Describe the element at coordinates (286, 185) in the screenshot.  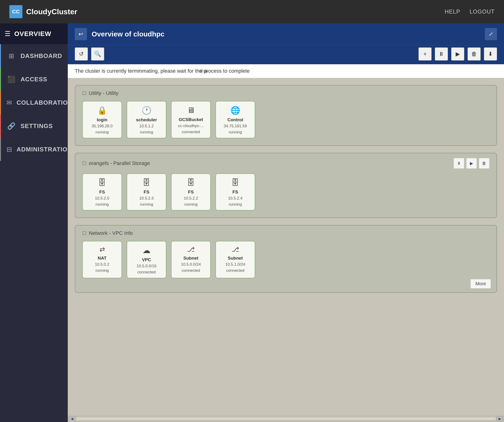
I see `group-orangefs: ☐ orangefs - Parallel Storage ⏸ ▶ 🗑 🗄 FS…` at that location.